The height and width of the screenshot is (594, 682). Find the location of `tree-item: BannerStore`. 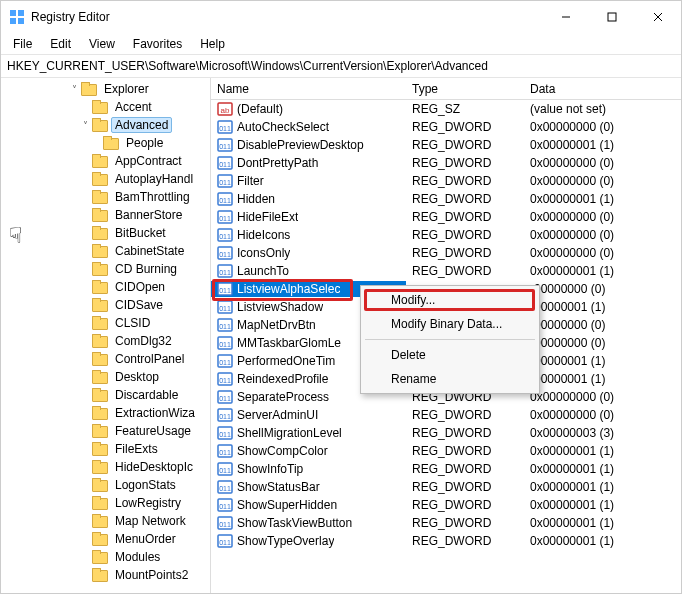

tree-item: BannerStore is located at coordinates (106, 215).